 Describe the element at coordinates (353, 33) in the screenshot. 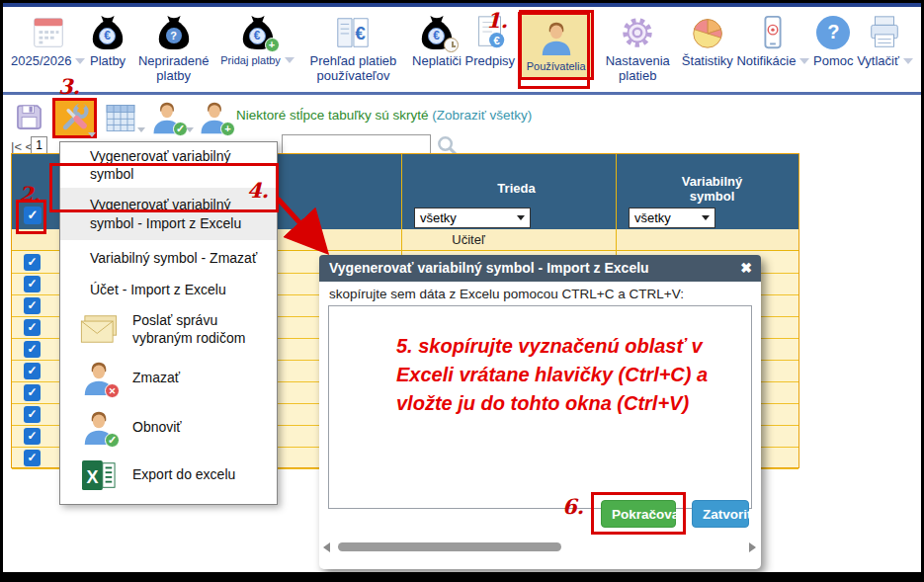

I see `payments-book-icon: €` at that location.